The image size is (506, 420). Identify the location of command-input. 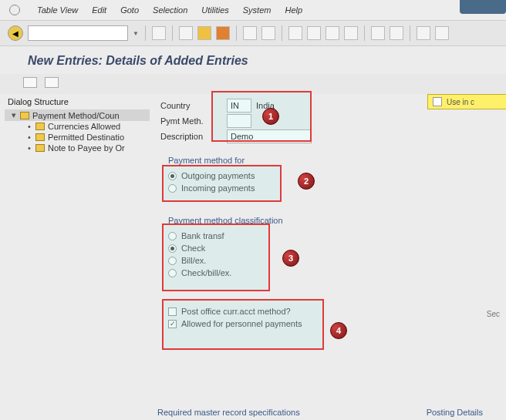
(78, 33).